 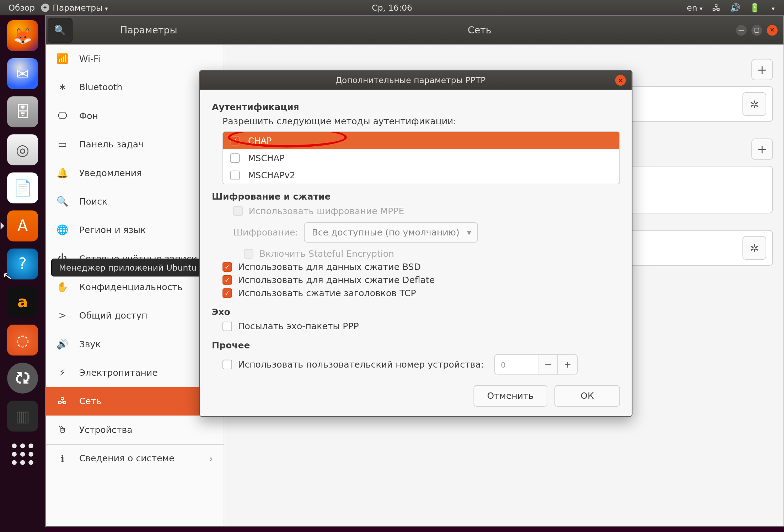 What do you see at coordinates (416, 312) in the screenshot?
I see `echo-section-title: Эхо` at bounding box center [416, 312].